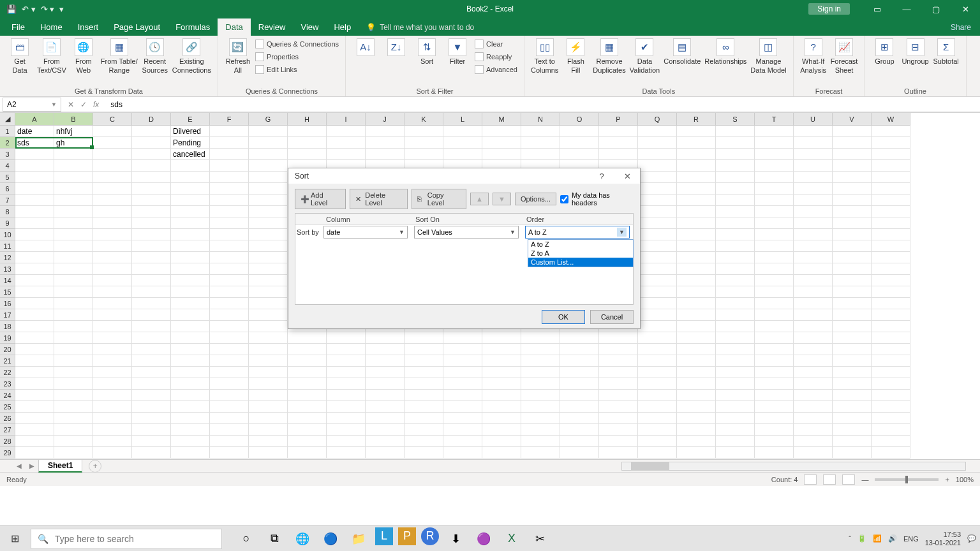 The height and width of the screenshot is (551, 980). Describe the element at coordinates (34, 143) in the screenshot. I see `cell: sds` at that location.